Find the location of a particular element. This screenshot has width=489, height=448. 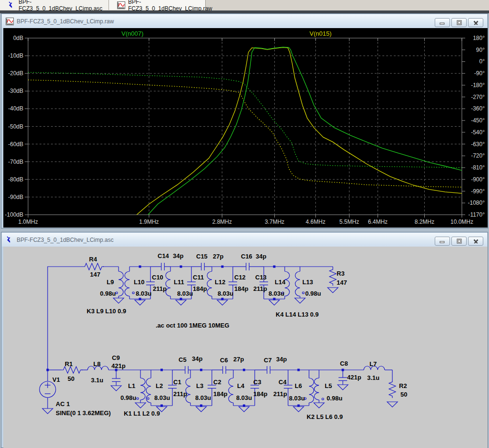

component-C15-value: 27p is located at coordinates (218, 256).